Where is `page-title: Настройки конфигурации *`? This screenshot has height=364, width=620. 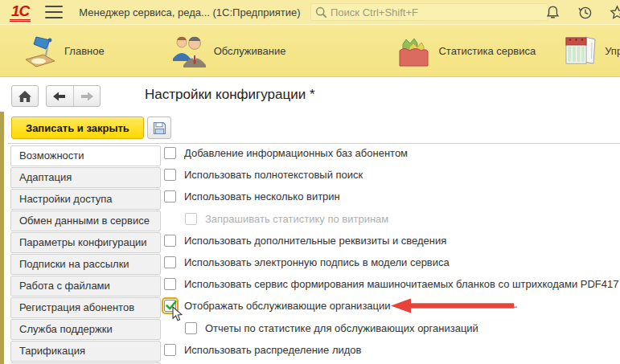
page-title: Настройки конфигурации * is located at coordinates (230, 95).